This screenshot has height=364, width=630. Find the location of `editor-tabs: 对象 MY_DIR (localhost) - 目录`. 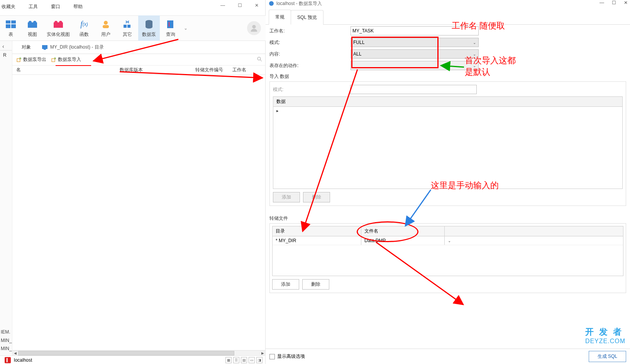

editor-tabs: 对象 MY_DIR (localhost) - 目录 is located at coordinates (139, 47).